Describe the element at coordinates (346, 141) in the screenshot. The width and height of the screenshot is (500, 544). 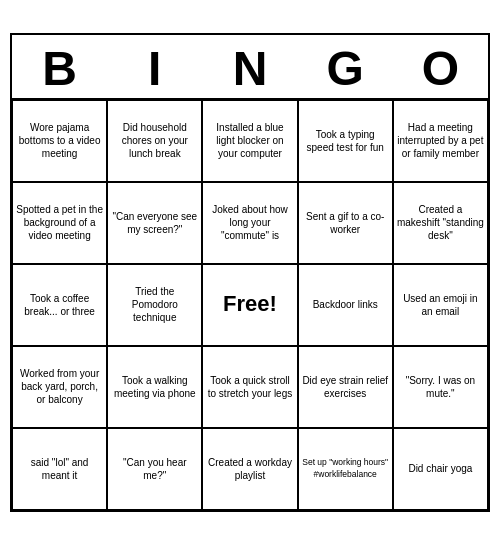
I see `bingo-cell-3: Took a typing speed test for fun` at that location.